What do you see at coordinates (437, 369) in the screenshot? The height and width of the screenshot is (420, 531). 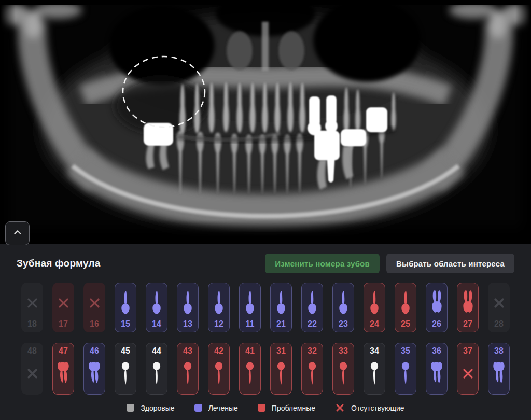 I see `tooth-card-36: 36` at bounding box center [437, 369].